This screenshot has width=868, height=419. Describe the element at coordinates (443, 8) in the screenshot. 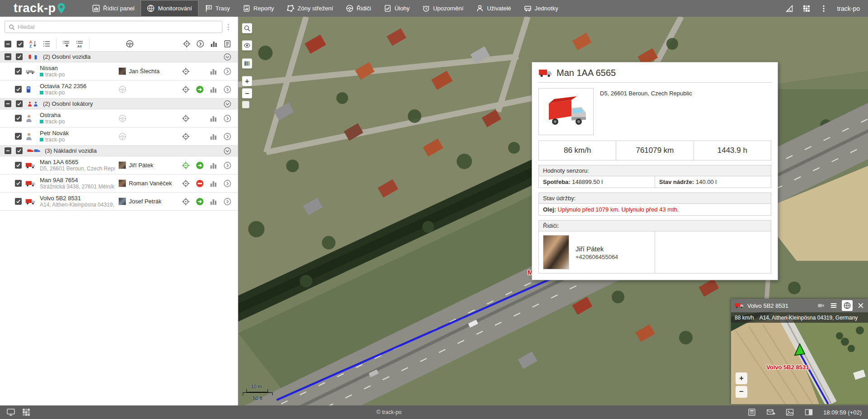

I see `nav-notifications: Upozornění` at that location.